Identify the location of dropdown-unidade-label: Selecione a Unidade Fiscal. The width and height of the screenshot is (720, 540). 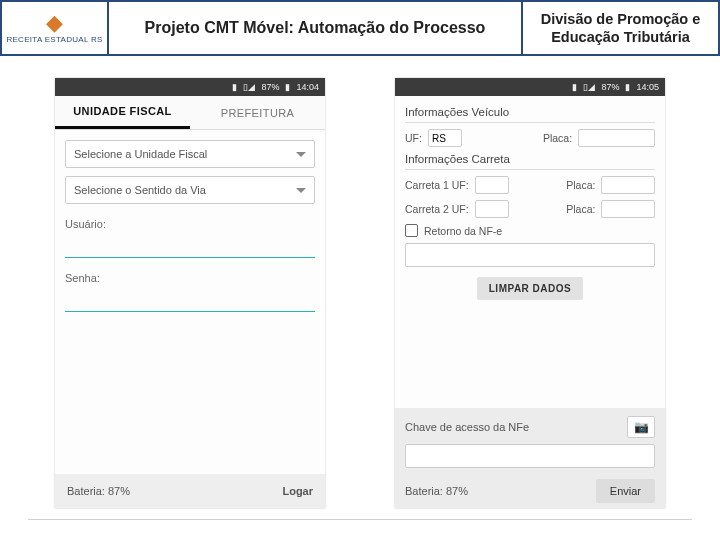
(140, 154).